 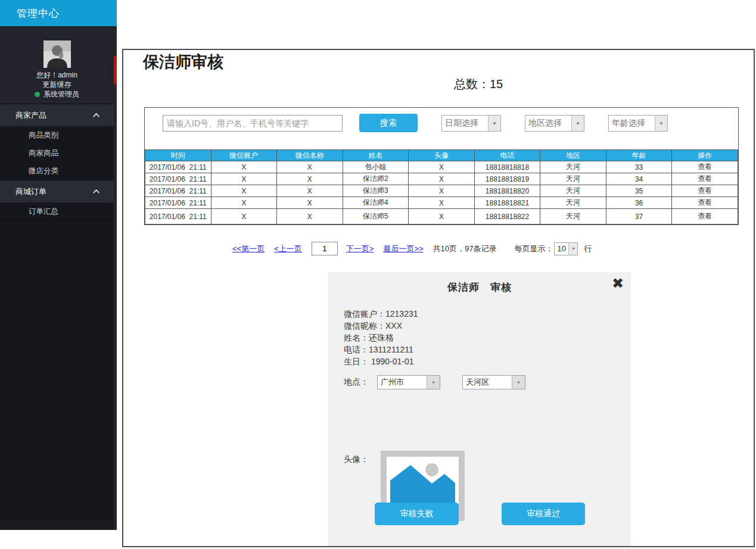 I want to click on last-page-link: 最后一页>>, so click(x=403, y=249).